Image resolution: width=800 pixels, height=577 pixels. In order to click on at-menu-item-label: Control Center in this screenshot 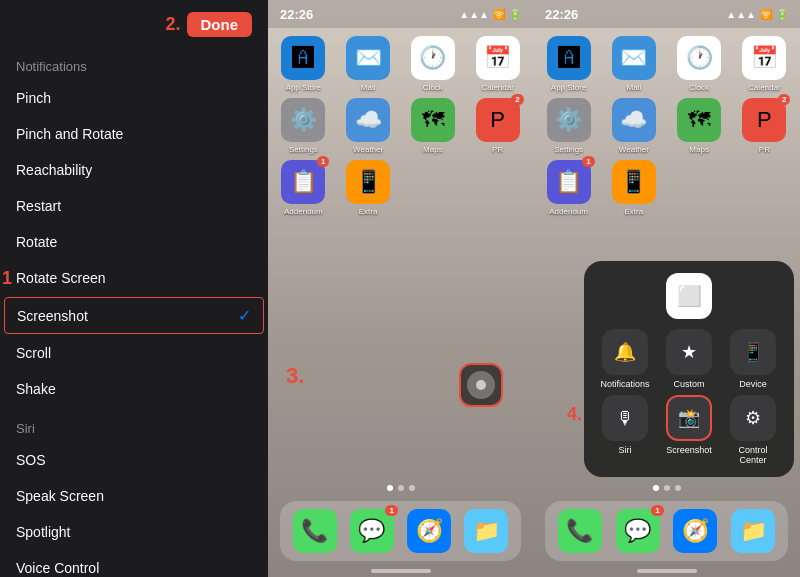, I will do `click(753, 455)`.